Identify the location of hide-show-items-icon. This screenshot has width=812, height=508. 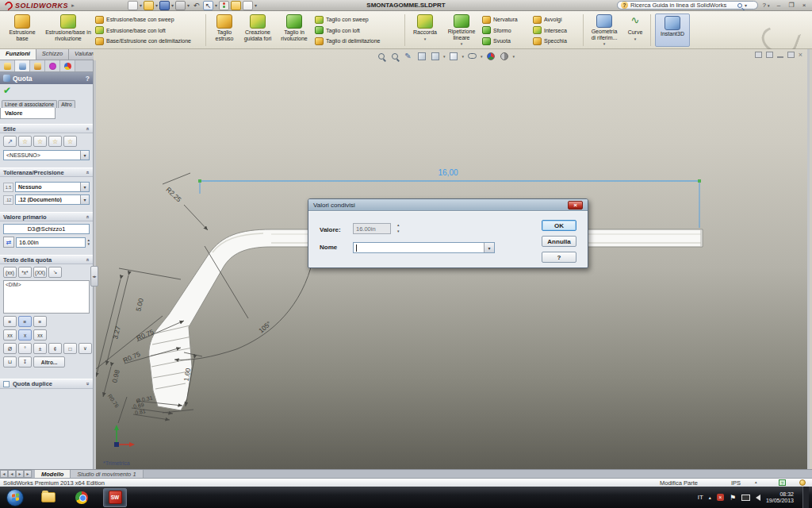
(473, 56).